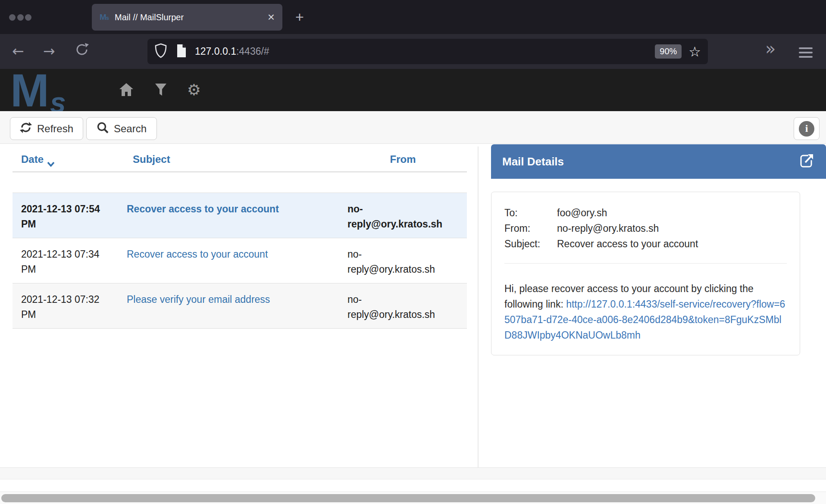 This screenshot has width=826, height=504. I want to click on subject-label: Subject:, so click(531, 244).